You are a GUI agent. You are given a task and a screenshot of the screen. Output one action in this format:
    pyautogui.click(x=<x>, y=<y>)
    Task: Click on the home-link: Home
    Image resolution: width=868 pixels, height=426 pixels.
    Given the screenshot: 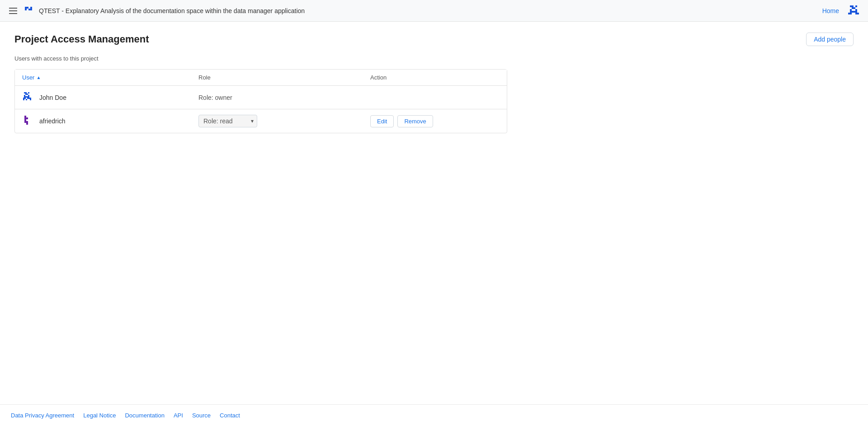 What is the action you would take?
    pyautogui.click(x=831, y=11)
    